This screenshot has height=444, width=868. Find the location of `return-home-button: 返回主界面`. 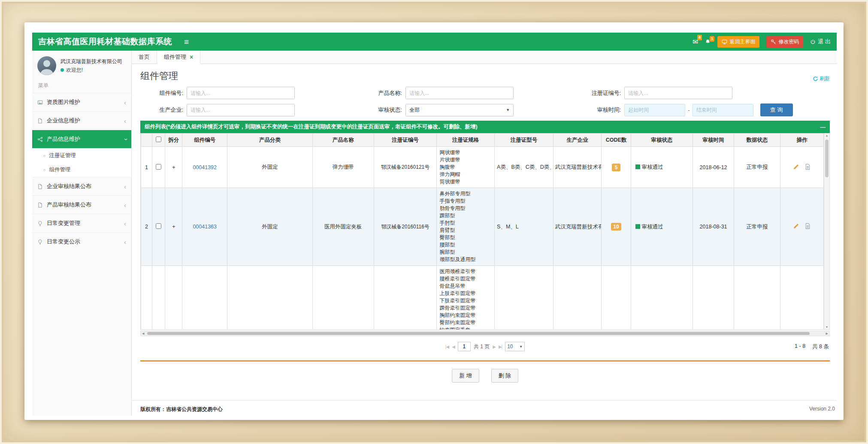

return-home-button: 返回主界面 is located at coordinates (738, 42).